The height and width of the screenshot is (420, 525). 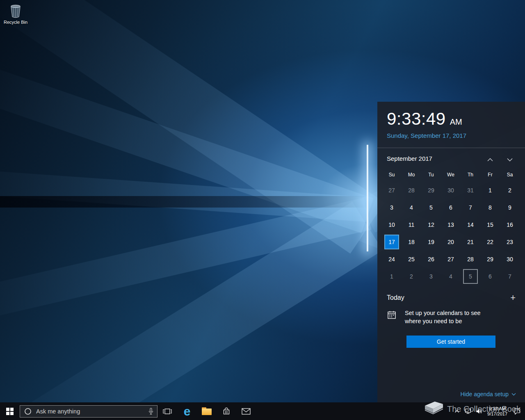 What do you see at coordinates (451, 233) in the screenshot?
I see `calendar-grid: 2728293031123456789101112131415161718192…` at bounding box center [451, 233].